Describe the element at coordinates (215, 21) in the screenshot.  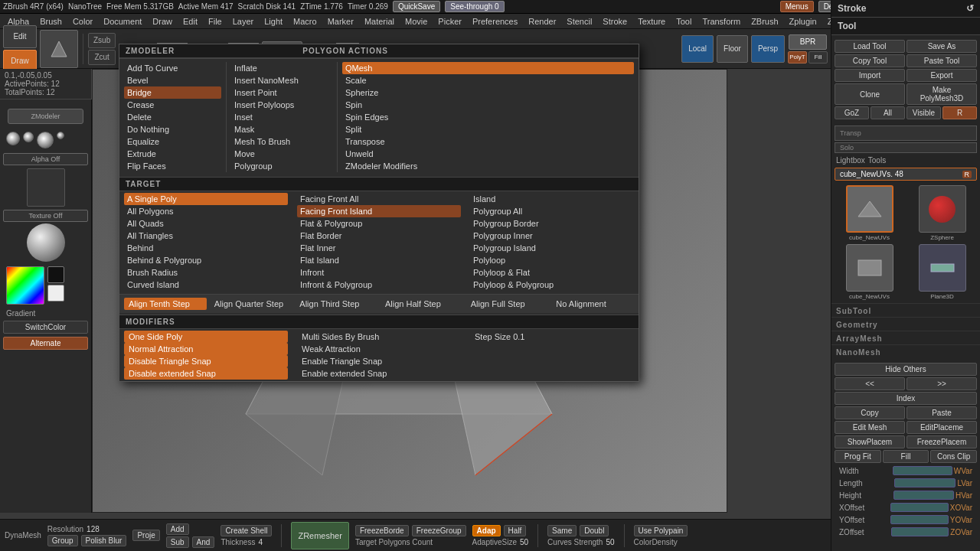
I see `menu-file: File` at that location.